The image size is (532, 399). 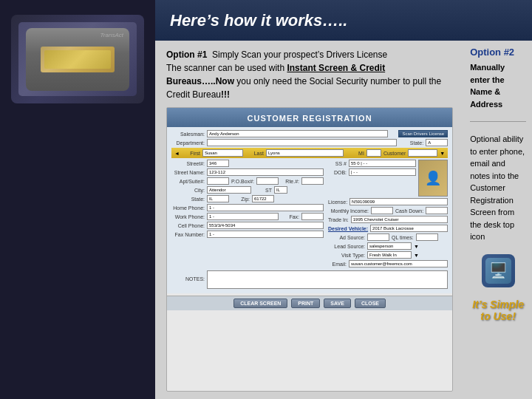 I want to click on scanner-slot, so click(x=78, y=59).